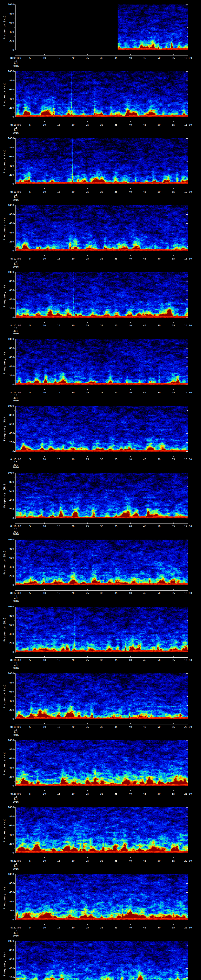  Describe the element at coordinates (100, 836) in the screenshot. I see `spectrogram-panel-8-21-00: Frequency (Hz) 0200400600800100051015202…` at that location.